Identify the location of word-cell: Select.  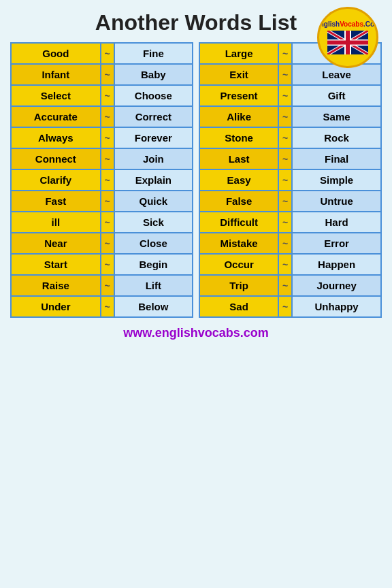
(56, 95).